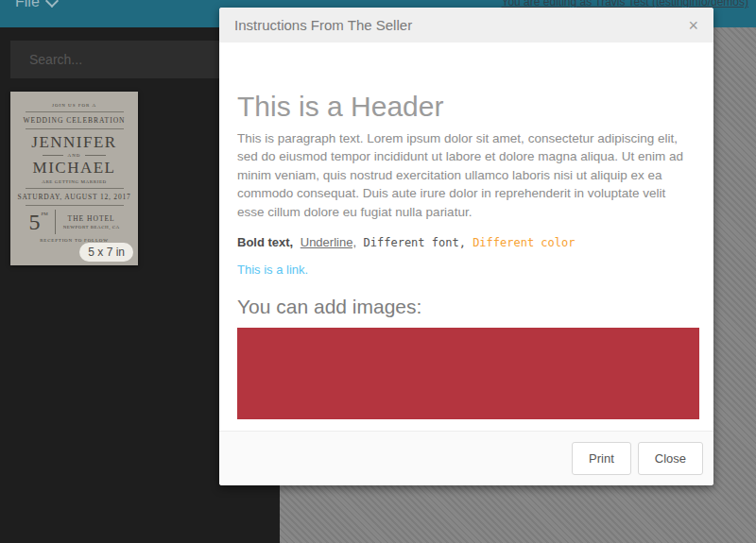 The height and width of the screenshot is (543, 756). Describe the element at coordinates (106, 252) in the screenshot. I see `size-badge: 5 x 7 in` at that location.